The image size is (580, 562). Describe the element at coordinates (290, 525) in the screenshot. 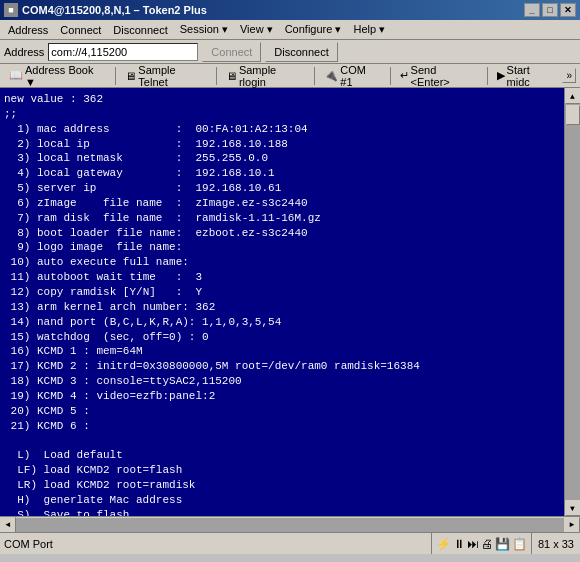

I see `scroll-track-h` at that location.